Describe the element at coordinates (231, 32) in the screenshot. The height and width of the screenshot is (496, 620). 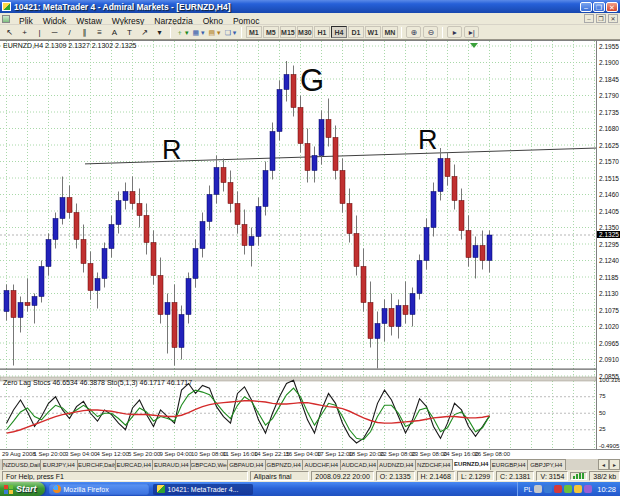
I see `profiles-button: ❏ ▾` at that location.